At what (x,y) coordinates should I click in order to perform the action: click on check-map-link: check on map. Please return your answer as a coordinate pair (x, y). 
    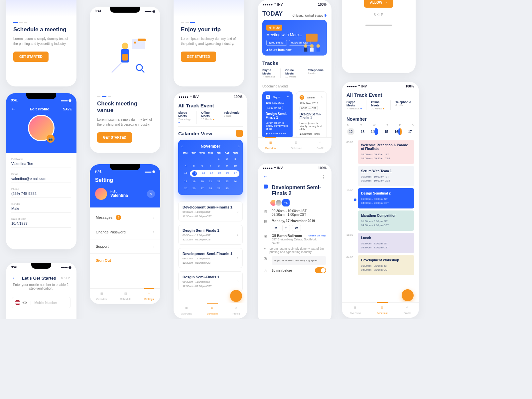
    Looking at the image, I should click on (317, 235).